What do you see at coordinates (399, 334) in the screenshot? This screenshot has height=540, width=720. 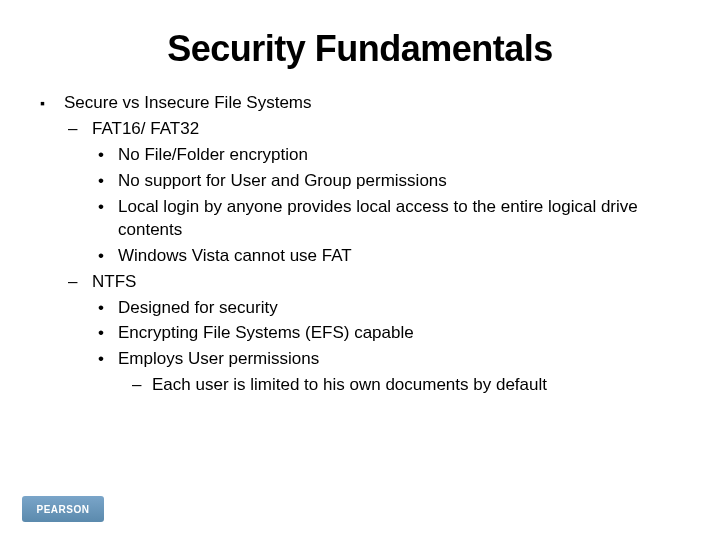 I see `list-item: Encrypting File Systems (EFS) capable` at bounding box center [399, 334].